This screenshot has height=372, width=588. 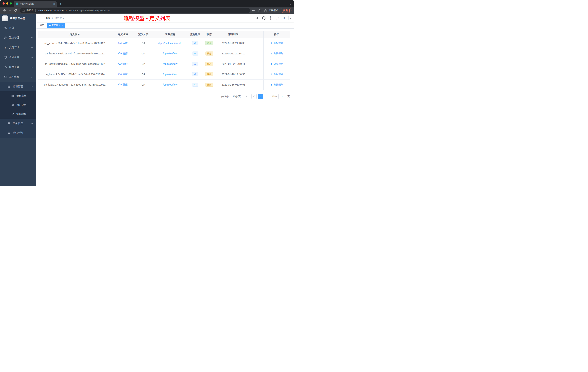 I want to click on sidebar-item-system: 系统管理, so click(x=18, y=38).